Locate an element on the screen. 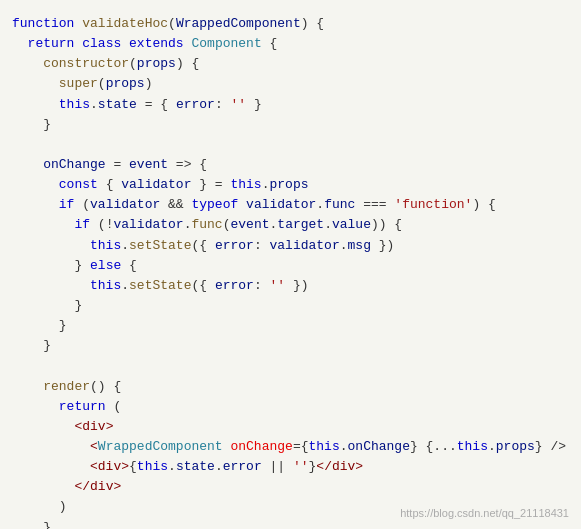  code-line: this.setState({ error: '' }) is located at coordinates (290, 286).